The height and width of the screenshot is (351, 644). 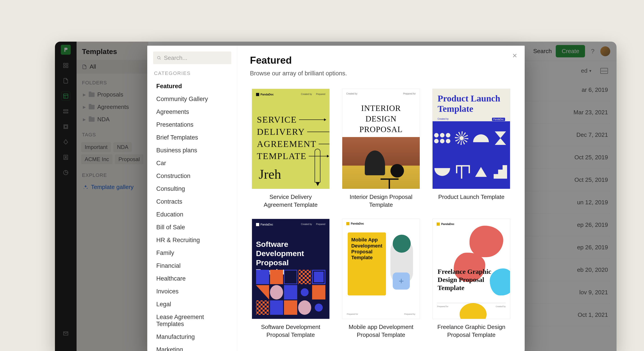 What do you see at coordinates (192, 214) in the screenshot?
I see `category-education: Education` at bounding box center [192, 214].